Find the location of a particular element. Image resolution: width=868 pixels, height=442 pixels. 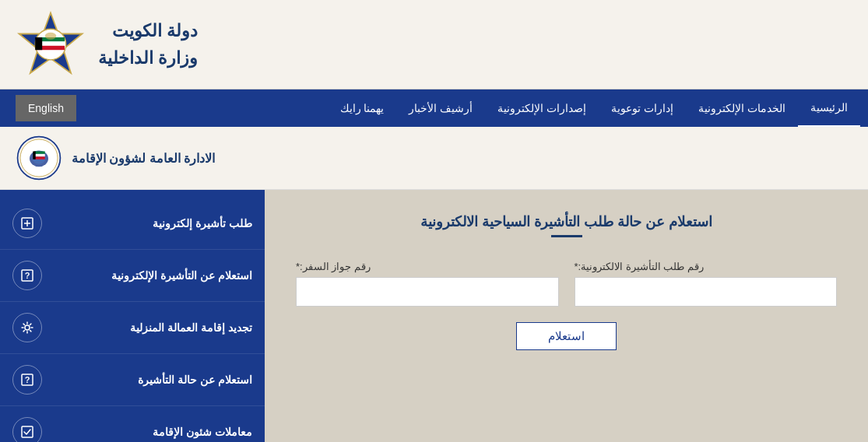

english-button: English is located at coordinates (46, 108).